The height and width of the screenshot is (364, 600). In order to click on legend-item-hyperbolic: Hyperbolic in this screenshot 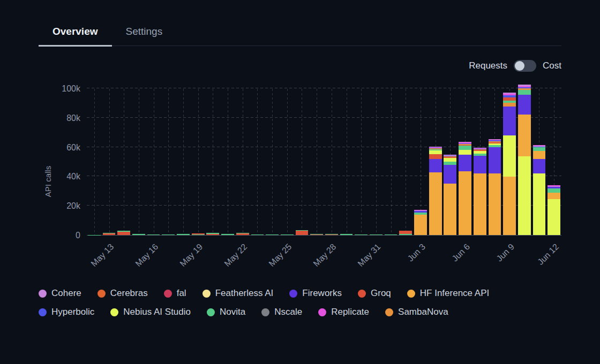, I will do `click(66, 312)`.